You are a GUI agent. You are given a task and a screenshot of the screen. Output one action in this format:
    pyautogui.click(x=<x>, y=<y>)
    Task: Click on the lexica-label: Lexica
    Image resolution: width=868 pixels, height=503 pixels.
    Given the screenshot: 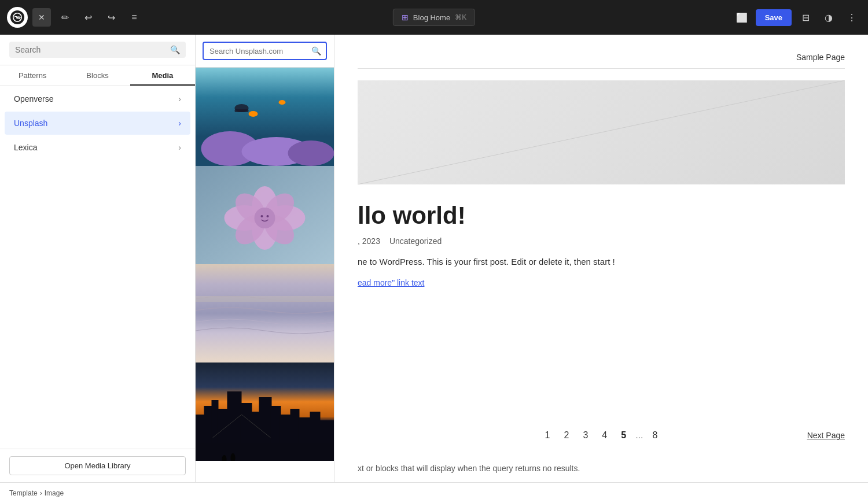 What is the action you would take?
    pyautogui.click(x=25, y=147)
    